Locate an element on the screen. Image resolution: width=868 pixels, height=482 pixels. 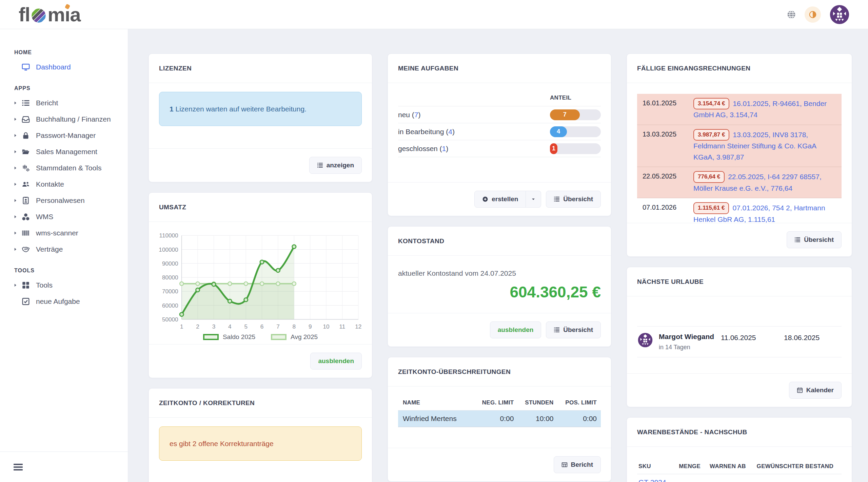
card-lizenzen: LIZENZEN 1 Lizenzen warten auf weitere B… is located at coordinates (260, 118).